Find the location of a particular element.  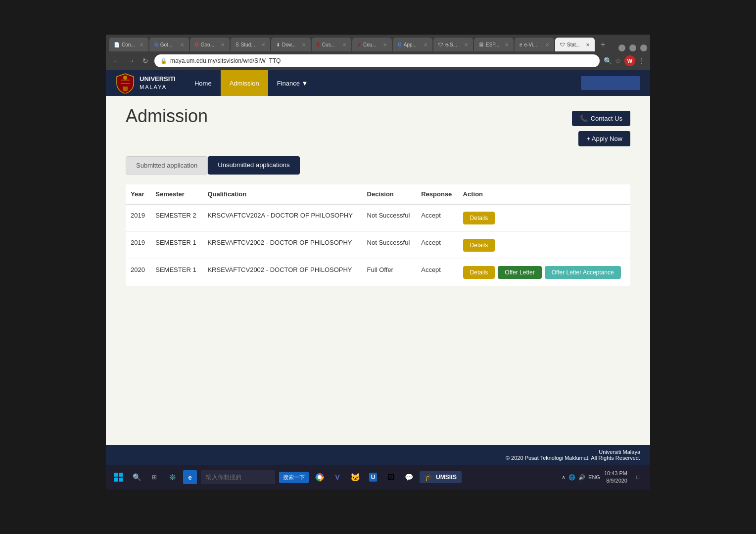

col-response: Response is located at coordinates (437, 194).